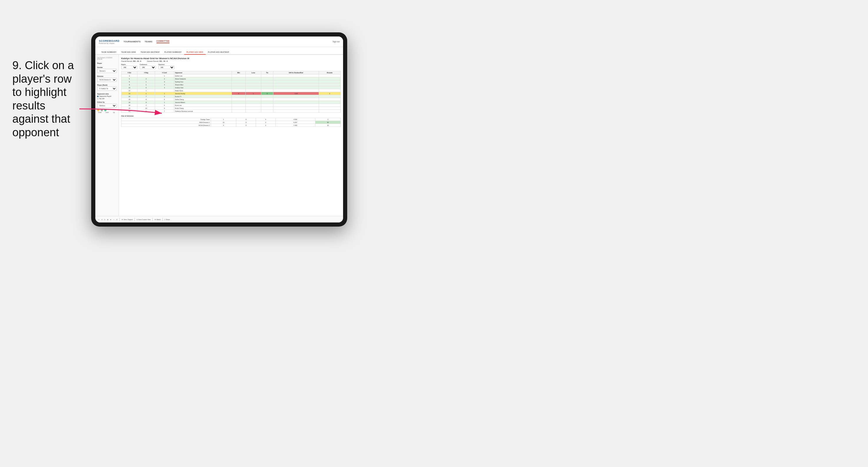 Image resolution: width=868 pixels, height=467 pixels. I want to click on clock-button: ⏱, so click(117, 220).